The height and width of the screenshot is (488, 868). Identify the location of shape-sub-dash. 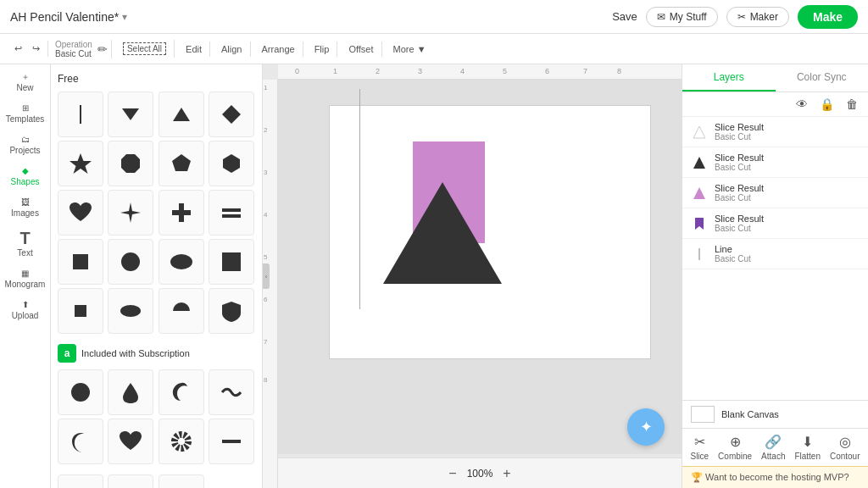
(231, 441).